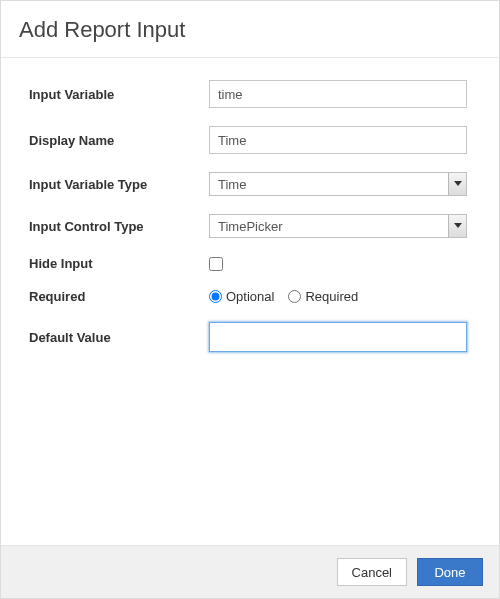  I want to click on dialog-header: Add Report Input, so click(250, 30).